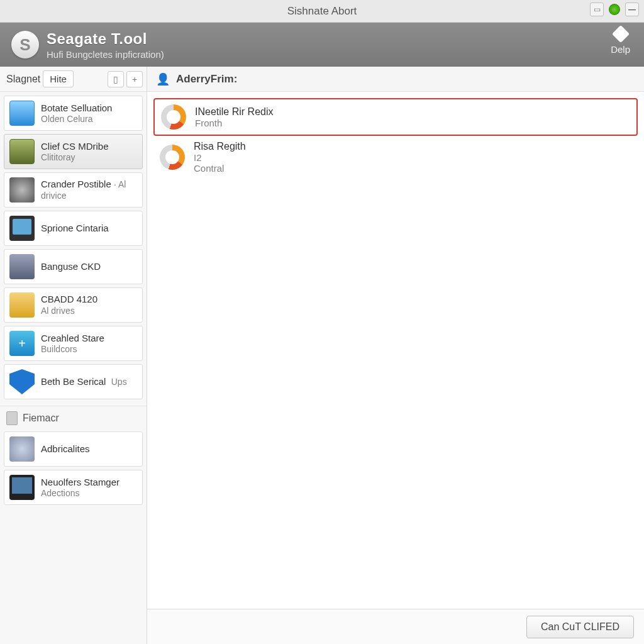 The height and width of the screenshot is (644, 644). I want to click on gear-icon, so click(22, 267).